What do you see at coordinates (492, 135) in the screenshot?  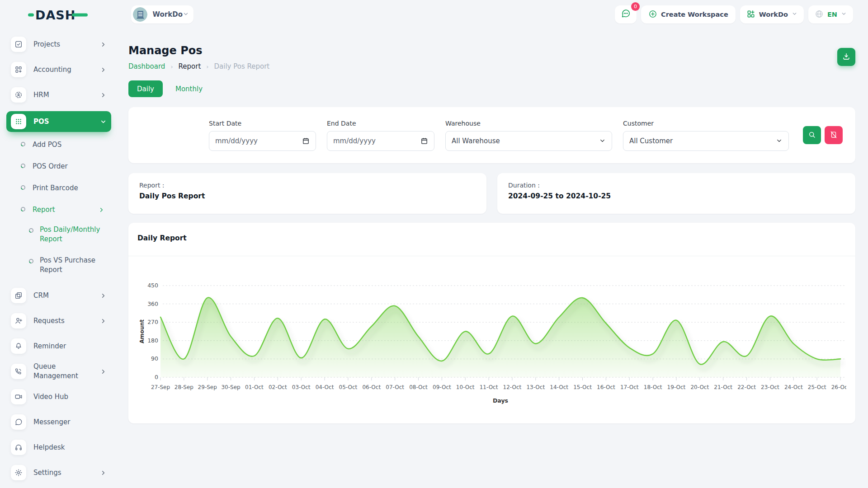 I see `filter-card: Start Date mm/dd/yyyy End Date mm/dd/yyy…` at bounding box center [492, 135].